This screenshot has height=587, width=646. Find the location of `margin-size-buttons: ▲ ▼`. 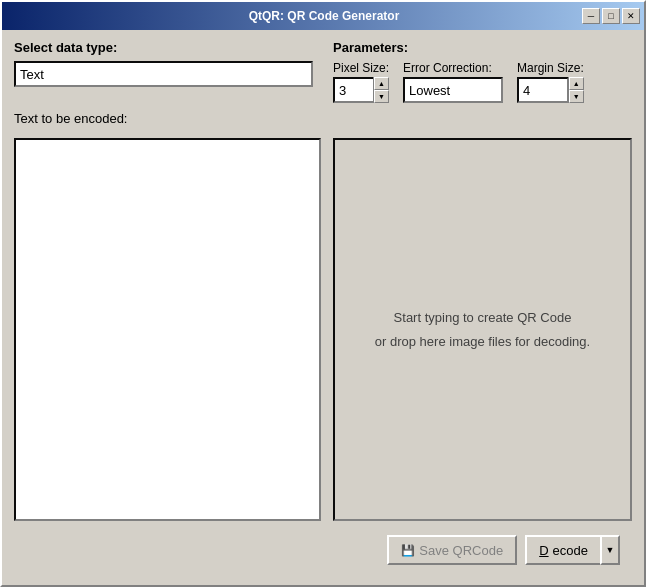

margin-size-buttons: ▲ ▼ is located at coordinates (576, 90).